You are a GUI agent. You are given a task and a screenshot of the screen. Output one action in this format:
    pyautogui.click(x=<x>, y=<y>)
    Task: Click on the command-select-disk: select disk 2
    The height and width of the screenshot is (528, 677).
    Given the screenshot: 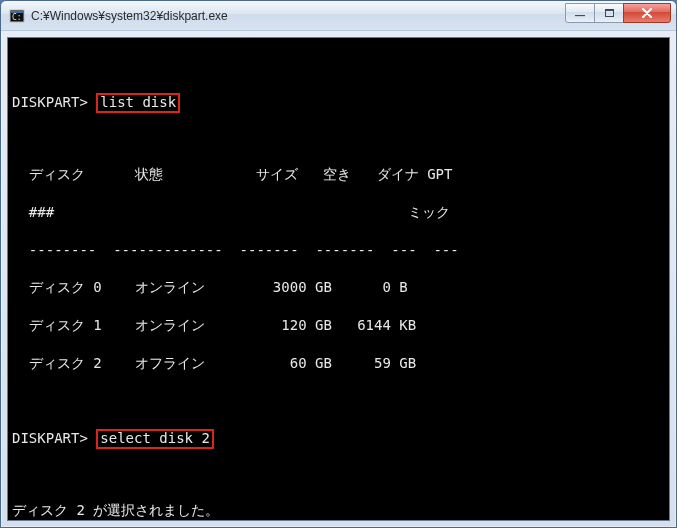 What is the action you would take?
    pyautogui.click(x=155, y=439)
    